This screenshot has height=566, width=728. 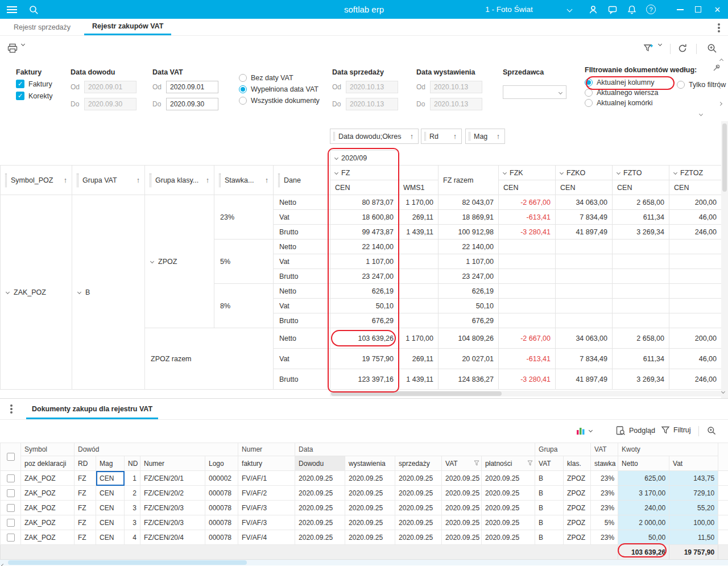 What do you see at coordinates (527, 359) in the screenshot?
I see `pivot-value-cell: -613,41` at bounding box center [527, 359].